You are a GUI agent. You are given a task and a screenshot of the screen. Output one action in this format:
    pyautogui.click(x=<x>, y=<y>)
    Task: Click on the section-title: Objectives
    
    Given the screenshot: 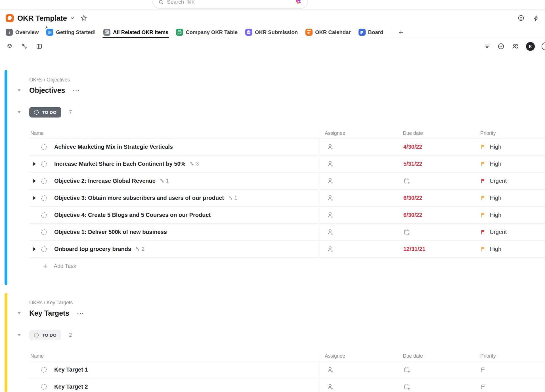 What is the action you would take?
    pyautogui.click(x=47, y=90)
    